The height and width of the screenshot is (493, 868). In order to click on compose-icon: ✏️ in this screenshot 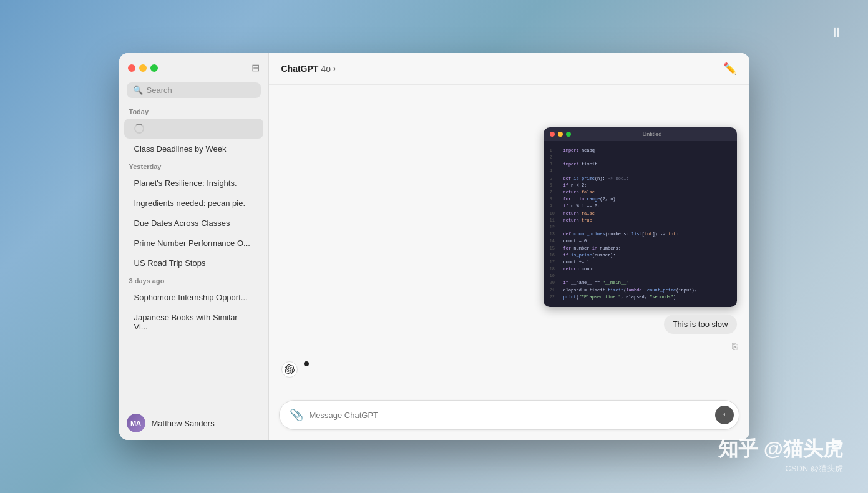, I will do `click(730, 69)`.